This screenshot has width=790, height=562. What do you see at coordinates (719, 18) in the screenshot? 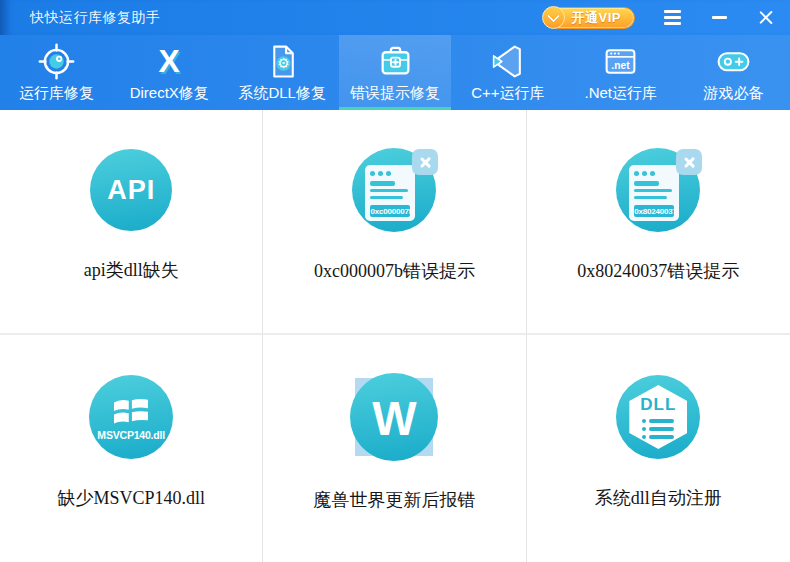
I see `minimize-button` at bounding box center [719, 18].